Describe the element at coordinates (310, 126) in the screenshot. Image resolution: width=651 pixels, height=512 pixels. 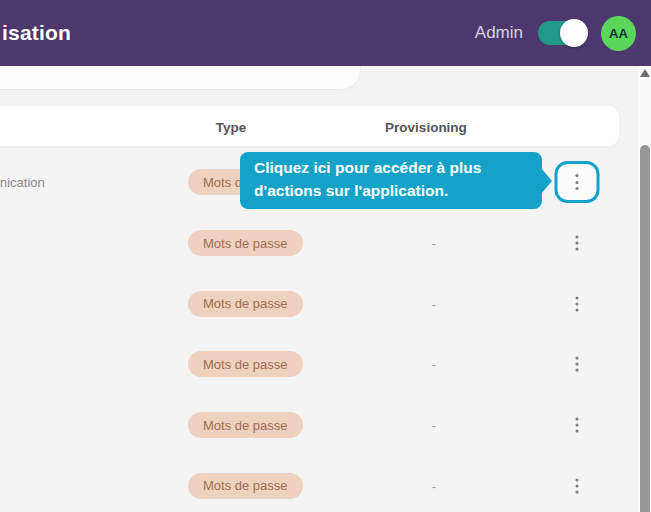
I see `table-header: Type Provisioning` at that location.